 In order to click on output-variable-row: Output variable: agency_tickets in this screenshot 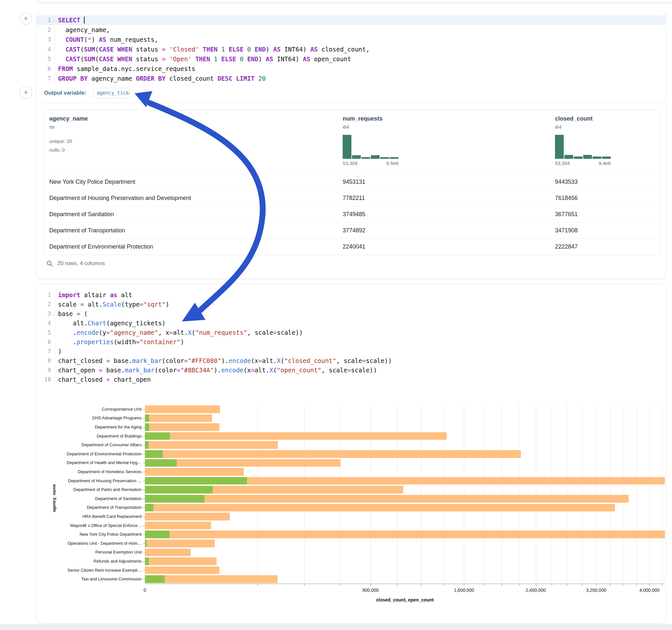, I will do `click(351, 94)`.